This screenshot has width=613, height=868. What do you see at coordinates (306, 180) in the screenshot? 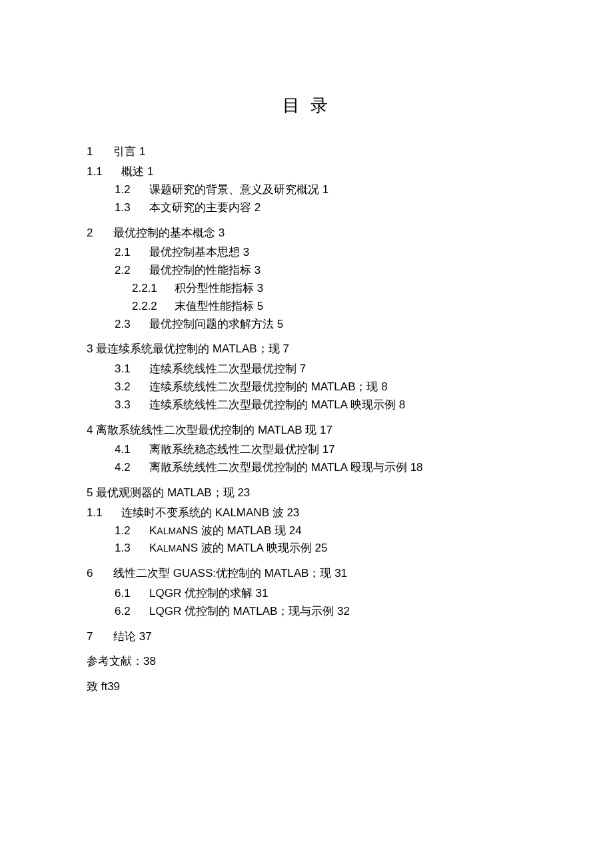
I see `toc-section-1: 1引言 1 1.1概述 1 1.2课题研究的背景、意义及研究概况 1 1.3本文…` at bounding box center [306, 180].